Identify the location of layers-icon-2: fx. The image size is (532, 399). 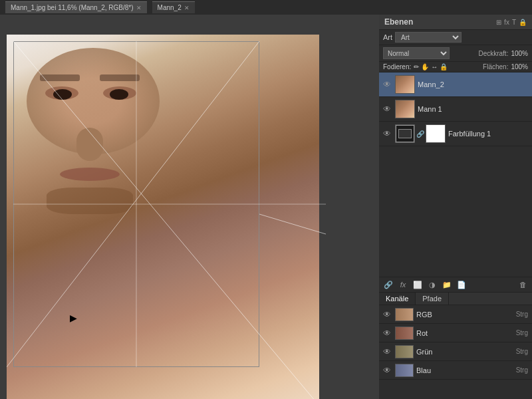
(507, 23).